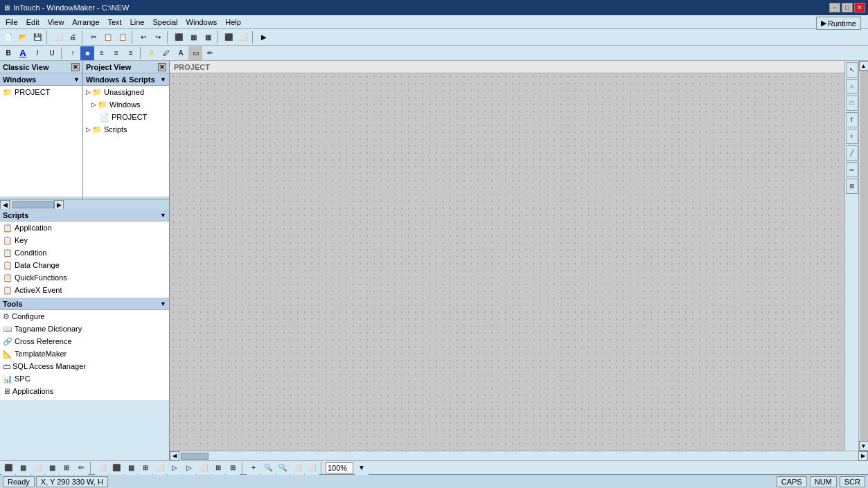 Image resolution: width=868 pixels, height=488 pixels. I want to click on tb-btn-14: ⬛, so click(229, 37).